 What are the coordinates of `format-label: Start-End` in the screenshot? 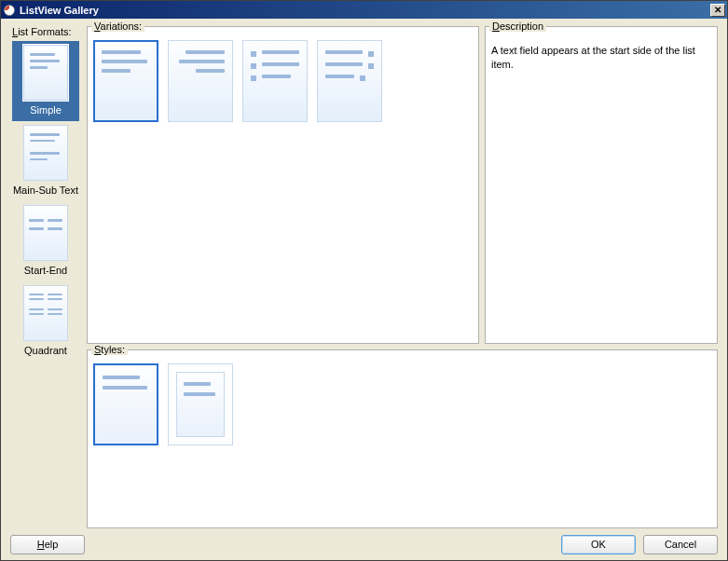 It's located at (46, 270).